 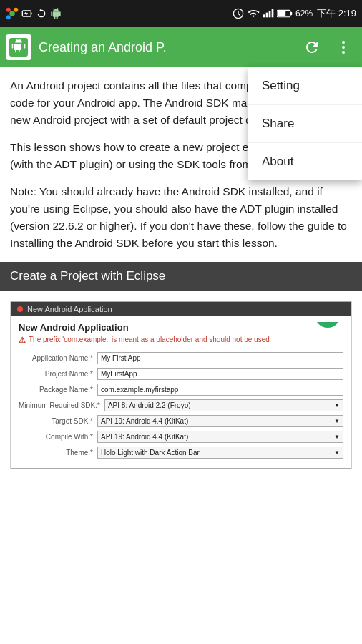 What do you see at coordinates (220, 374) in the screenshot?
I see `dialog-input-1: MyFirstApp` at bounding box center [220, 374].